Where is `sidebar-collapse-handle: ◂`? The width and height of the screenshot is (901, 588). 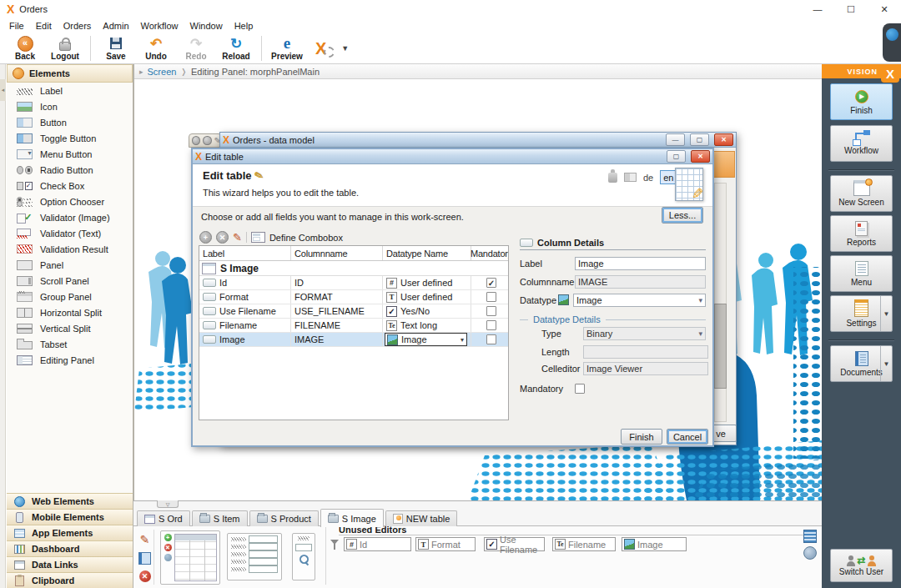
sidebar-collapse-handle: ◂ is located at coordinates (3, 90).